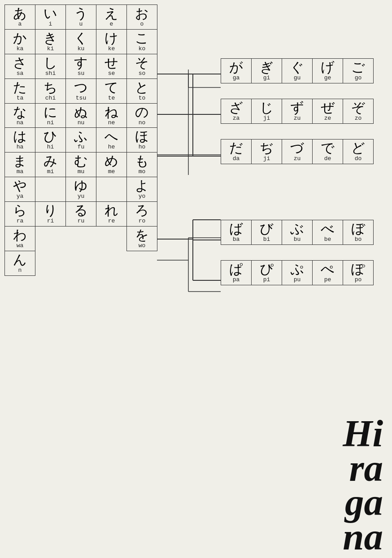 This screenshot has width=392, height=558. I want to click on z-table-container: ざza じji ずzu ぜze ぞzo, so click(297, 111).